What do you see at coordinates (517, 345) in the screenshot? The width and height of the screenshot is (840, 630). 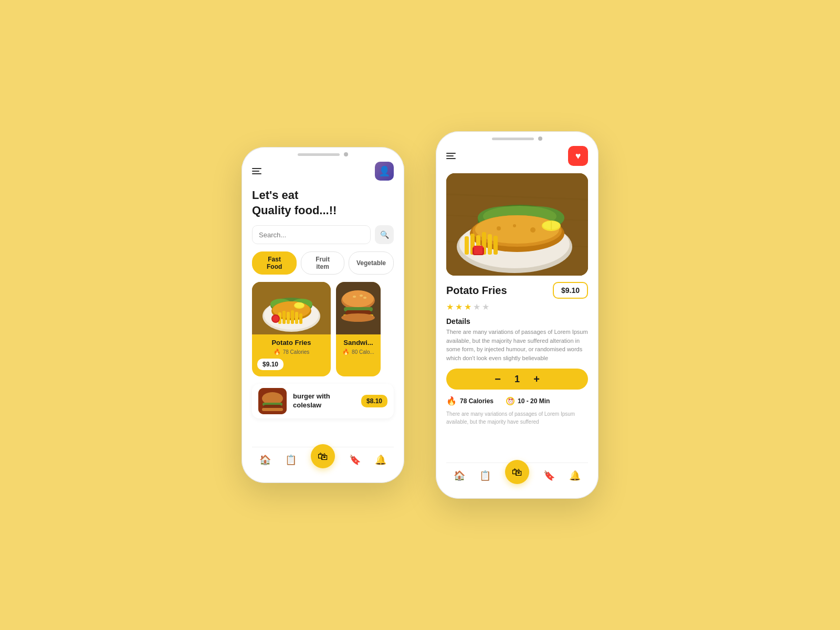 I see `details-text: There are many variations of passages of…` at bounding box center [517, 345].